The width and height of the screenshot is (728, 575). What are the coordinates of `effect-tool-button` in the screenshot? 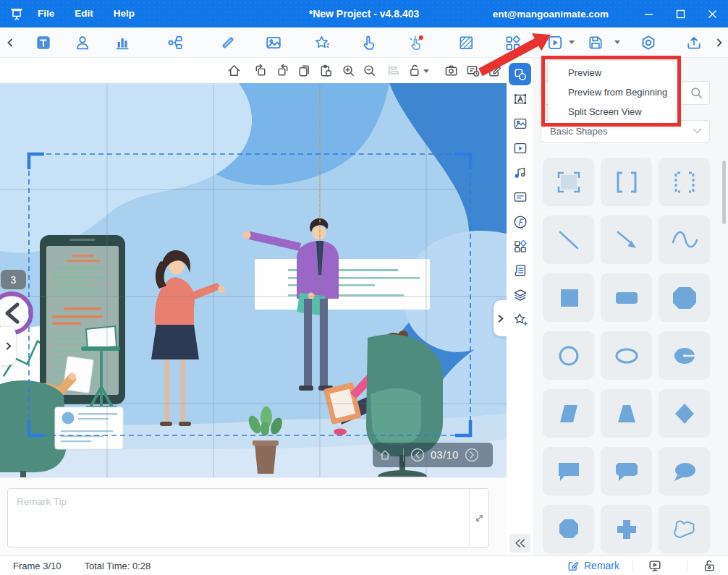 It's located at (321, 42).